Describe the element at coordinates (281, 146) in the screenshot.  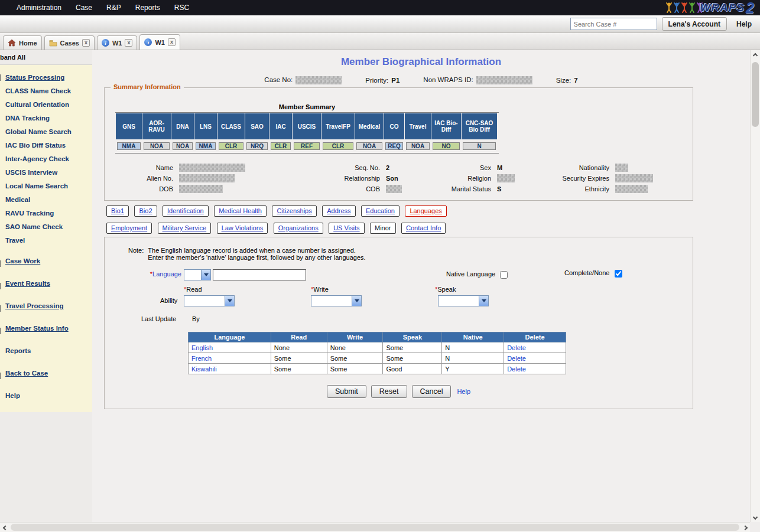
I see `status-badge-iac: CLR` at that location.